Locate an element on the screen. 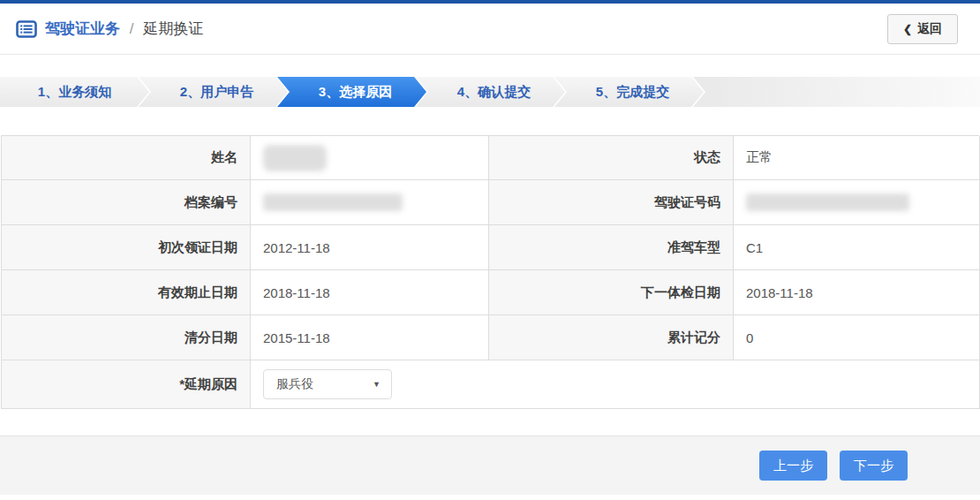  chevron-left-icon: ❮ is located at coordinates (908, 29).